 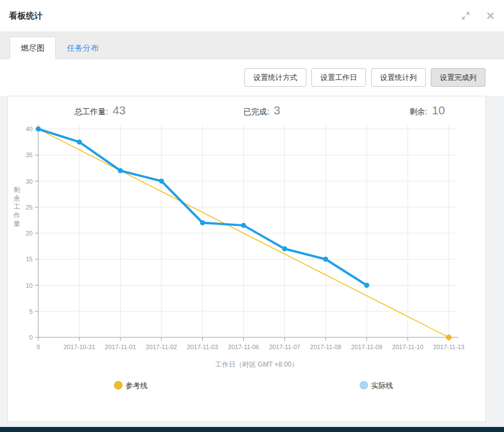 What do you see at coordinates (29, 259) in the screenshot?
I see `svg-text: 15` at bounding box center [29, 259].